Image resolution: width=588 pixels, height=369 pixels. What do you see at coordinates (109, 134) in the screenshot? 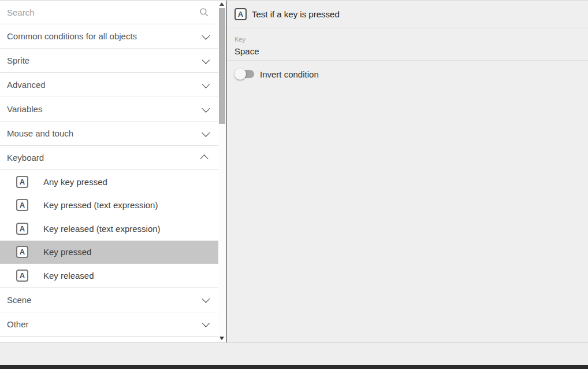
I see `sidebar-category-mouse-and-touch: Mouse and touch` at bounding box center [109, 134].